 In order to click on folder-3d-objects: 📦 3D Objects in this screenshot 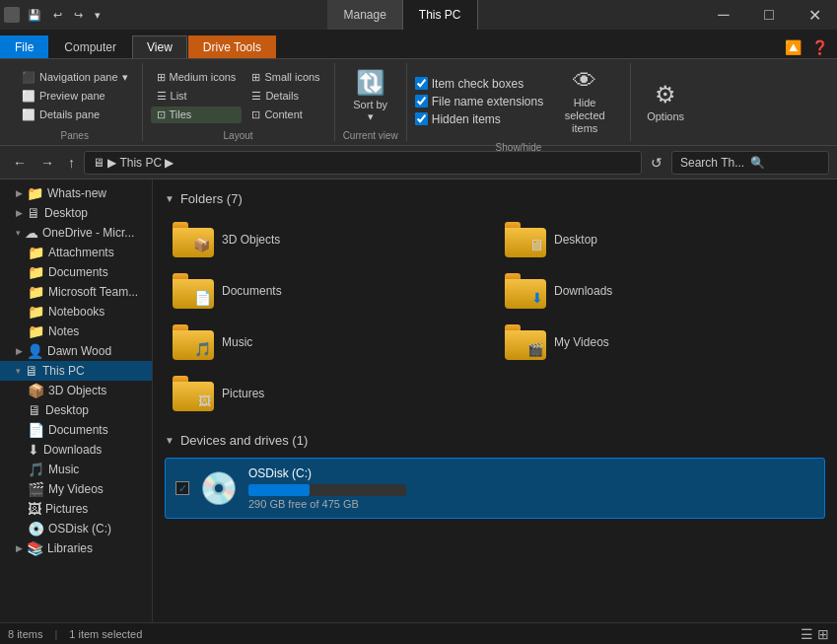, I will do `click(329, 240)`.